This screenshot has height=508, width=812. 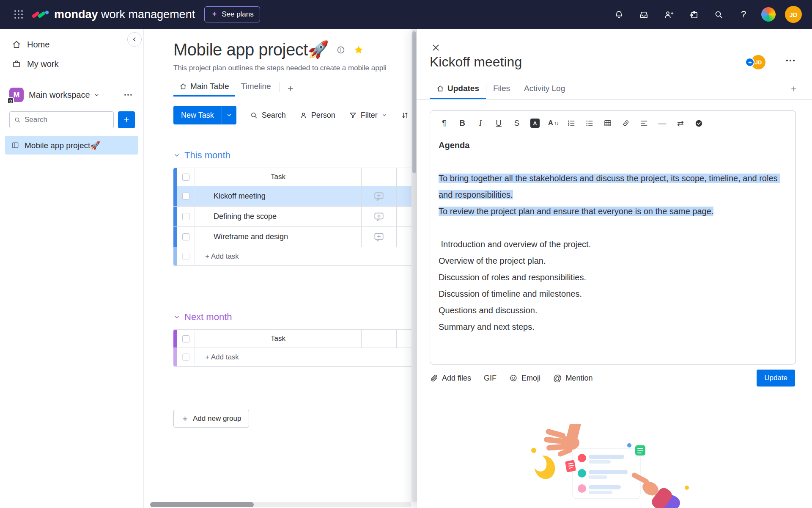 I want to click on add-new-group-button: Add new group, so click(x=211, y=419).